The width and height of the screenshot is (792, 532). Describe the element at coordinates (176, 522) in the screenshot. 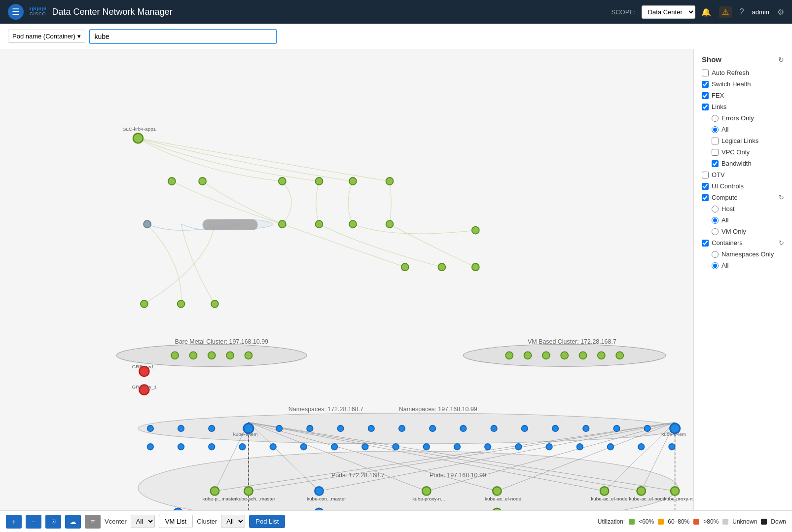

I see `vm-list-button: VM List` at that location.